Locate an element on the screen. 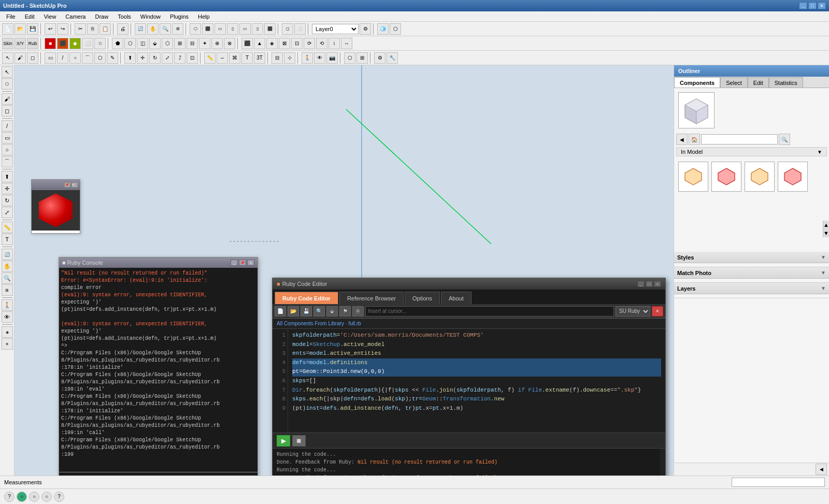  iso-view-button: ⬡ is located at coordinates (195, 29).